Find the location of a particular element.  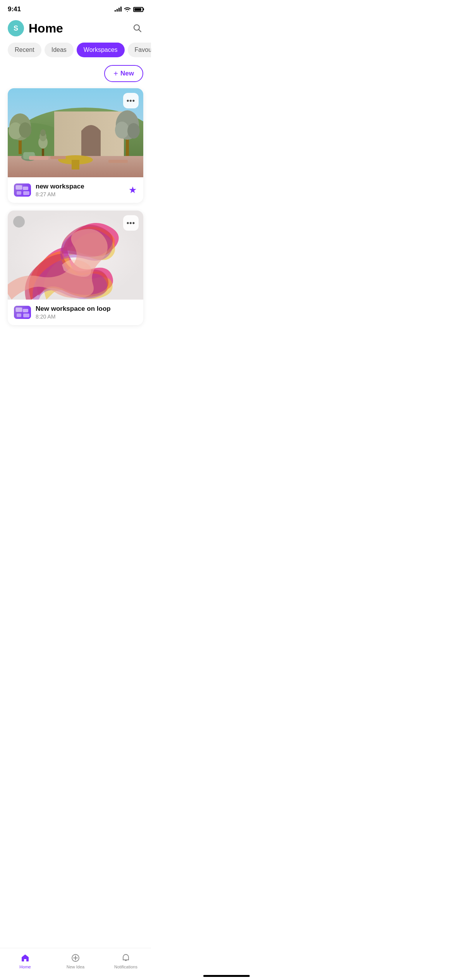

page-header: S Home is located at coordinates (76, 30).